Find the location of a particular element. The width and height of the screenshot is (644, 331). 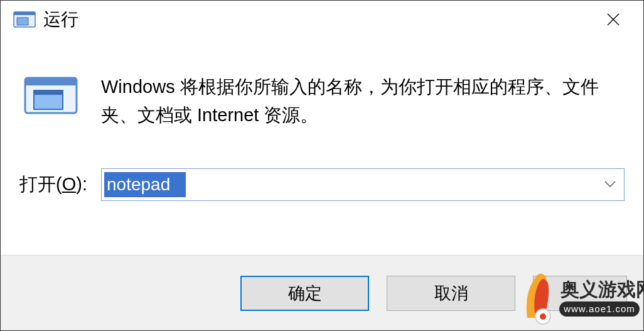

open-row: 打开(O): is located at coordinates (322, 185).